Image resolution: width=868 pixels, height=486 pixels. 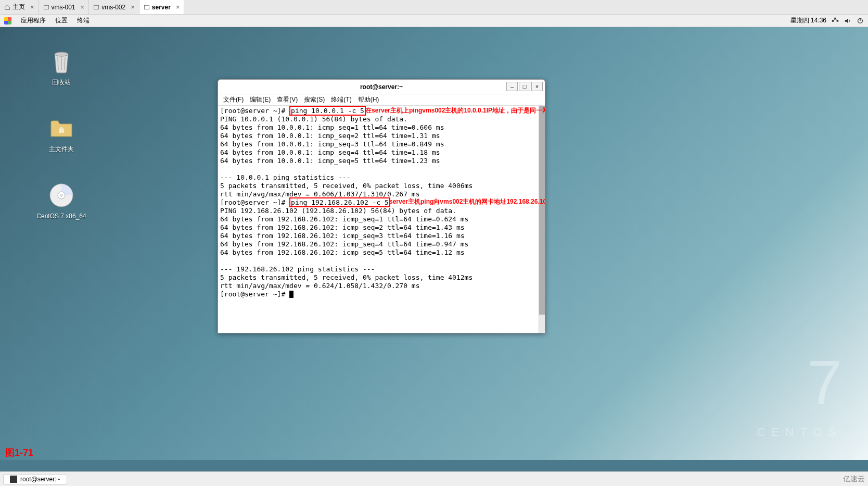 What do you see at coordinates (61, 149) in the screenshot?
I see `icon-label: 主文件夹` at bounding box center [61, 149].